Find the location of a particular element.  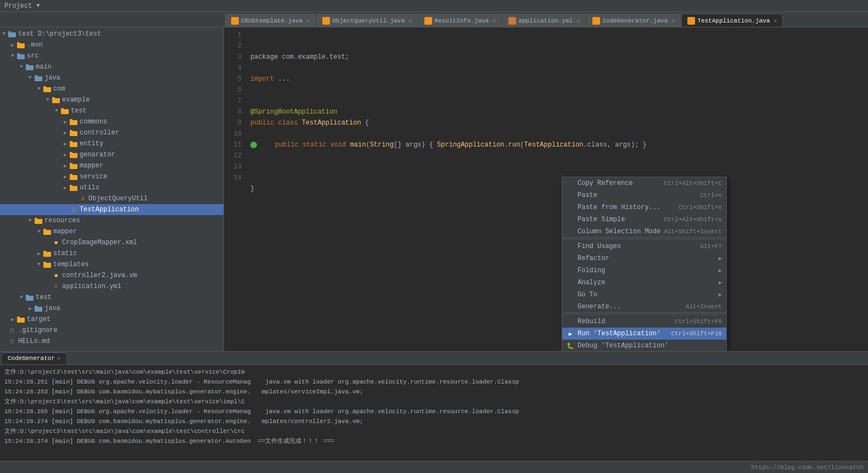

tree-item-CropImageMapper_xml: ■CropImageMapper.xml is located at coordinates (112, 243).